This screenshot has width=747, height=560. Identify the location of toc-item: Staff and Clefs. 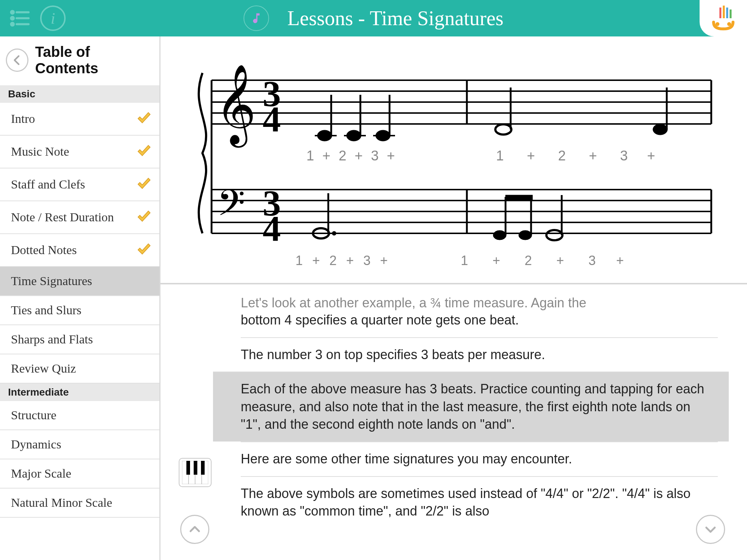
(80, 185).